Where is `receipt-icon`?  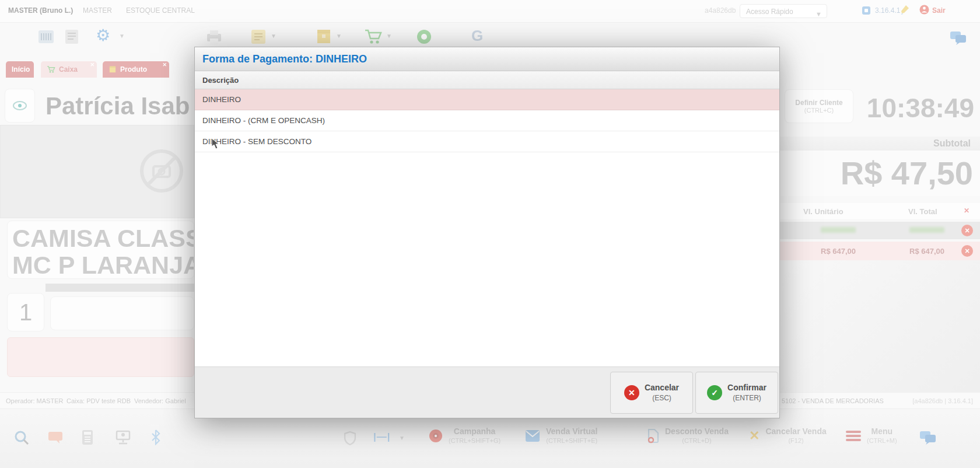
receipt-icon is located at coordinates (72, 37).